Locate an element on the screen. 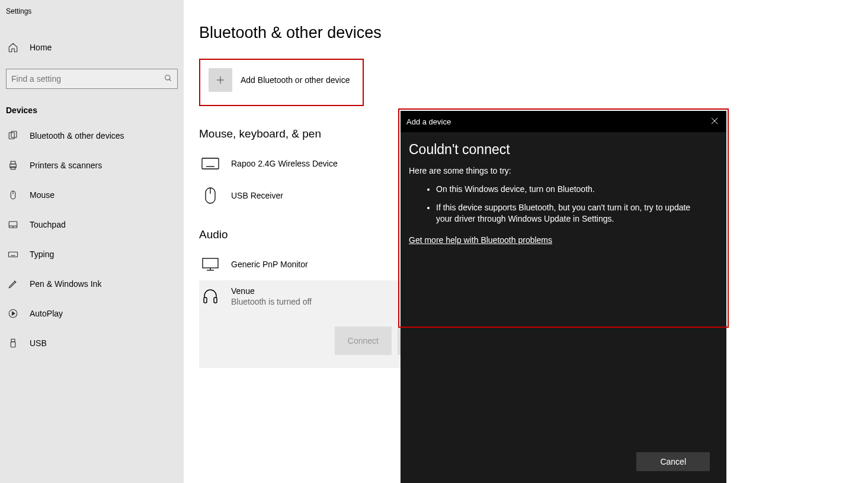  sidebar-home-label: Home is located at coordinates (40, 47).